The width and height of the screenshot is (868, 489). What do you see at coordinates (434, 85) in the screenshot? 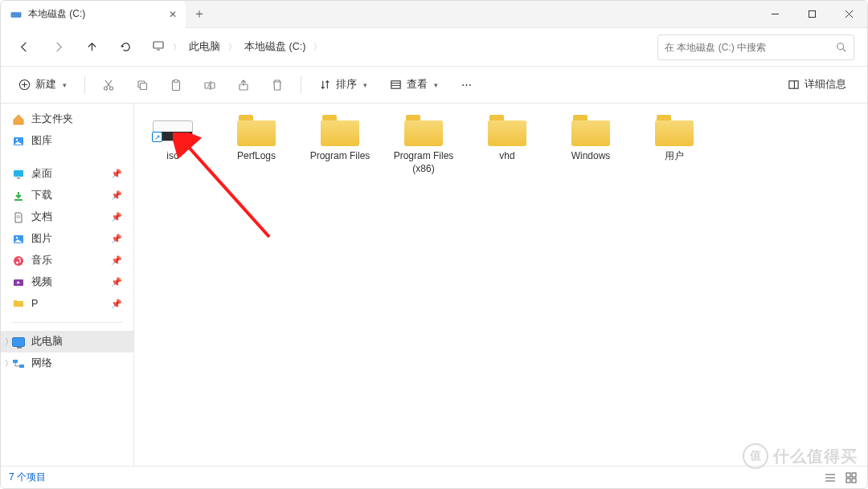
I see `toolbar: 新建 ▾ A 排序 ▾ 查看 ▾ ⋯ 详细信息` at bounding box center [434, 85].